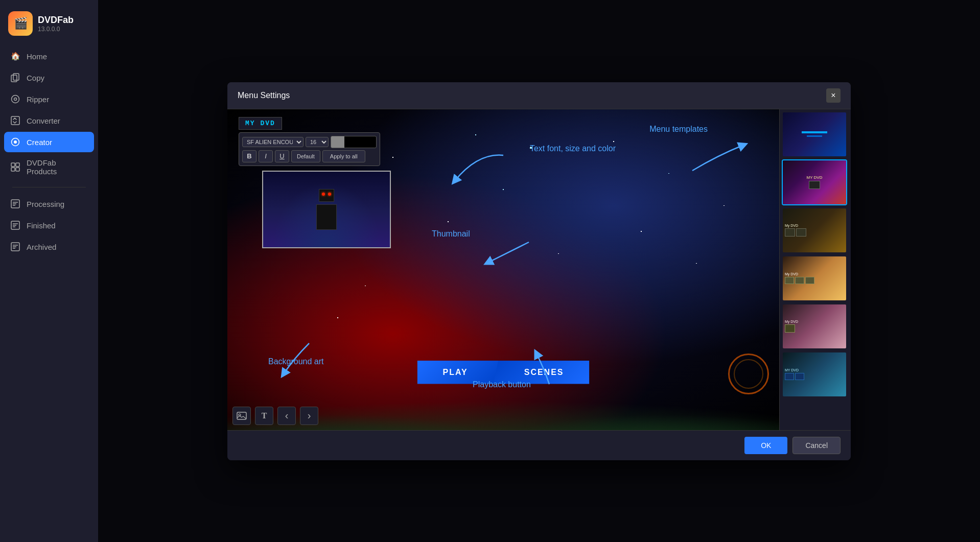 Image resolution: width=980 pixels, height=542 pixels. I want to click on sidebar-item-finished: Finished, so click(49, 225).